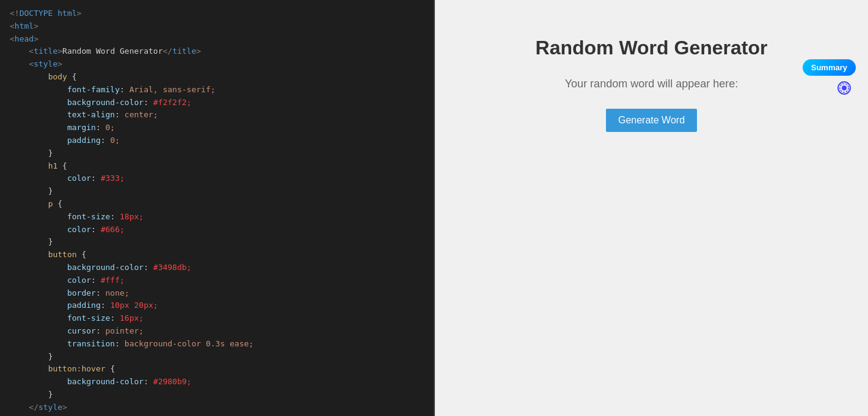  I want to click on summary-icon, so click(844, 89).